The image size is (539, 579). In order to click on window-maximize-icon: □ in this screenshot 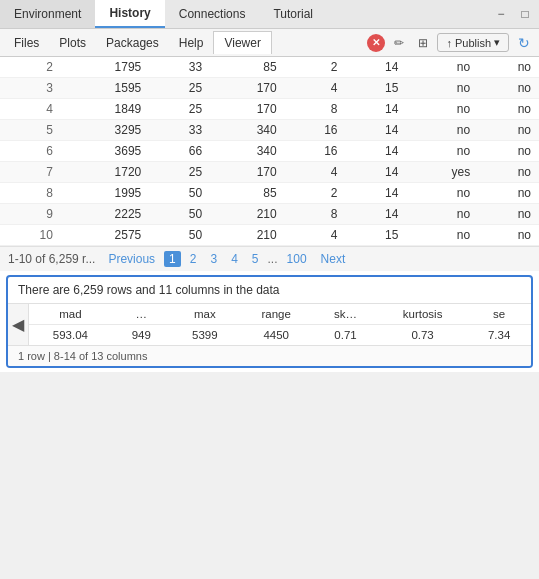, I will do `click(525, 14)`.